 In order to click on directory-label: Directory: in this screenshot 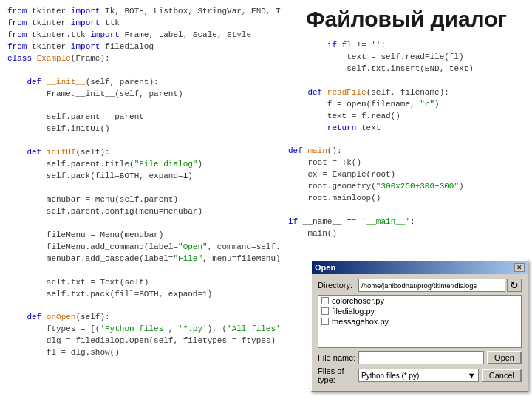, I will do `click(338, 285)`.